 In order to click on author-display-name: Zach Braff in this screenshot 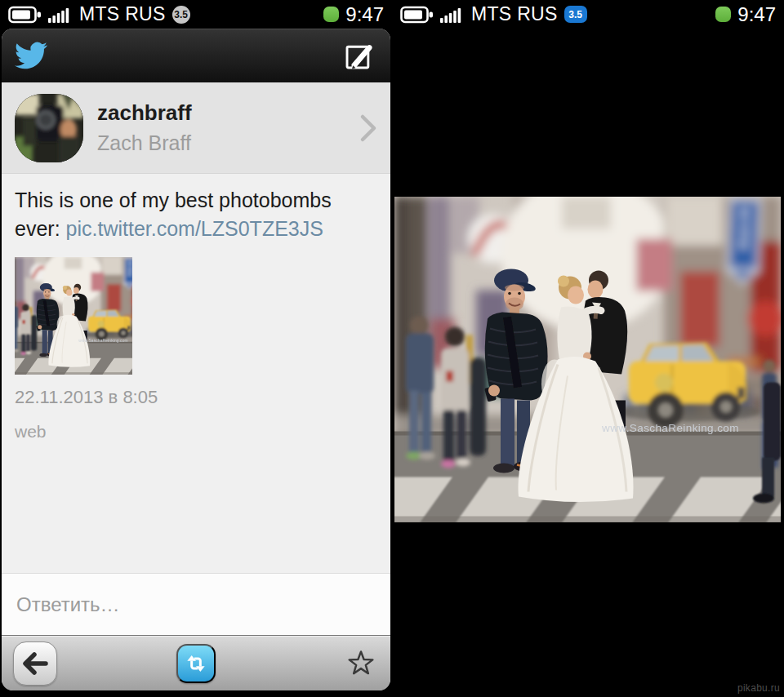, I will do `click(221, 144)`.